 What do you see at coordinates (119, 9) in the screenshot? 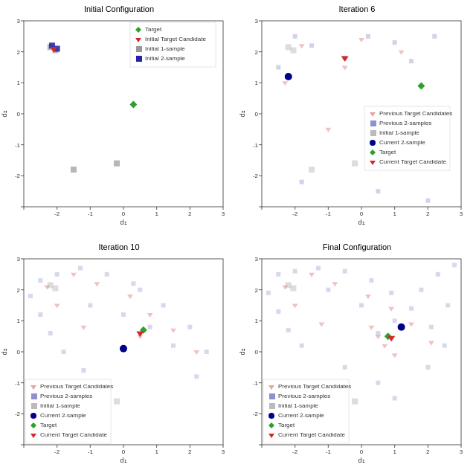
I see `title-initial: Initial Configuration` at bounding box center [119, 9].